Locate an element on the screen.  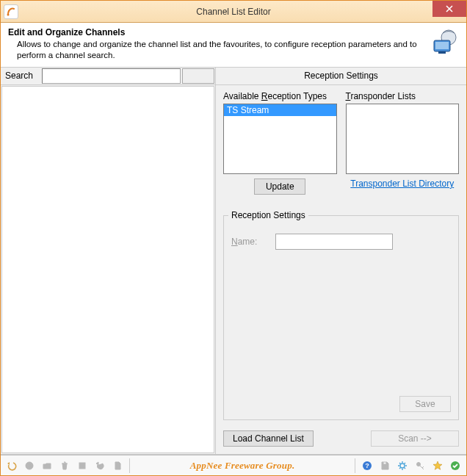
transponder-lists-column: Transponder Lists is located at coordinates (402, 132).